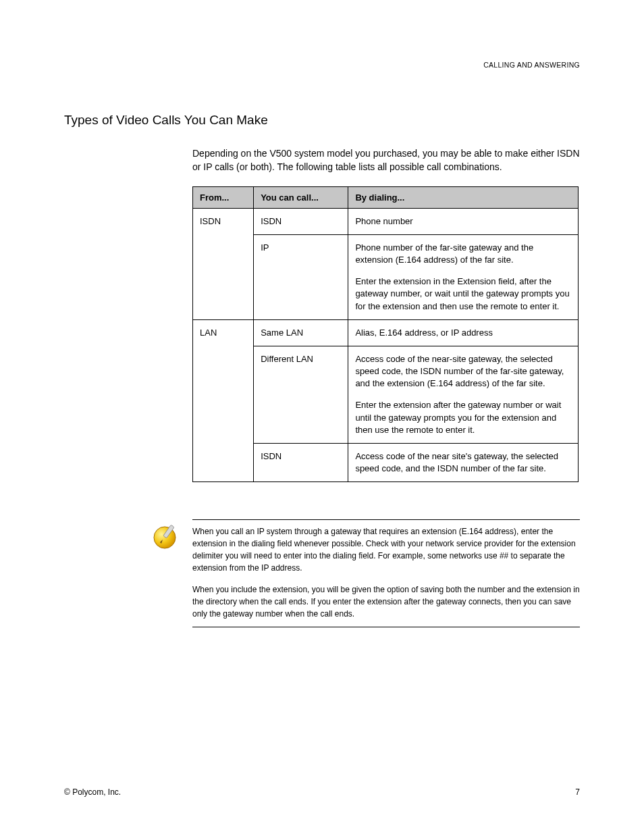  What do you see at coordinates (301, 197) in the screenshot?
I see `header-call: You can call...` at bounding box center [301, 197].